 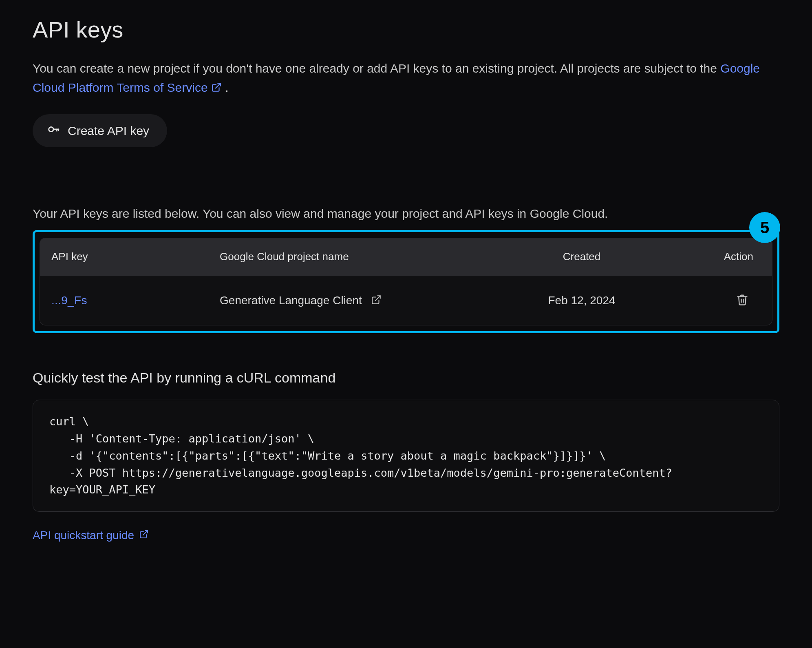 What do you see at coordinates (765, 228) in the screenshot?
I see `callout-step-badge: 5` at bounding box center [765, 228].